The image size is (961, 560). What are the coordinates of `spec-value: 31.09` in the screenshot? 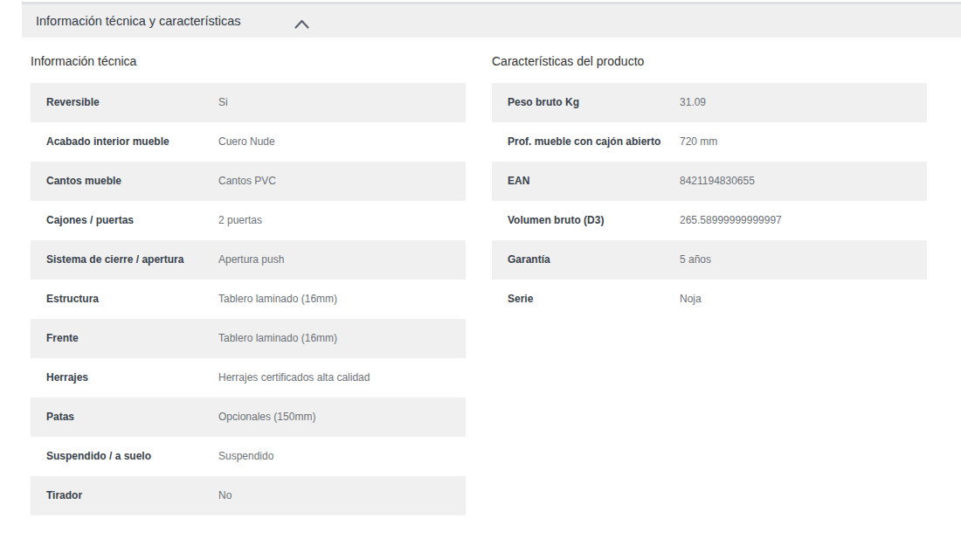 It's located at (804, 102).